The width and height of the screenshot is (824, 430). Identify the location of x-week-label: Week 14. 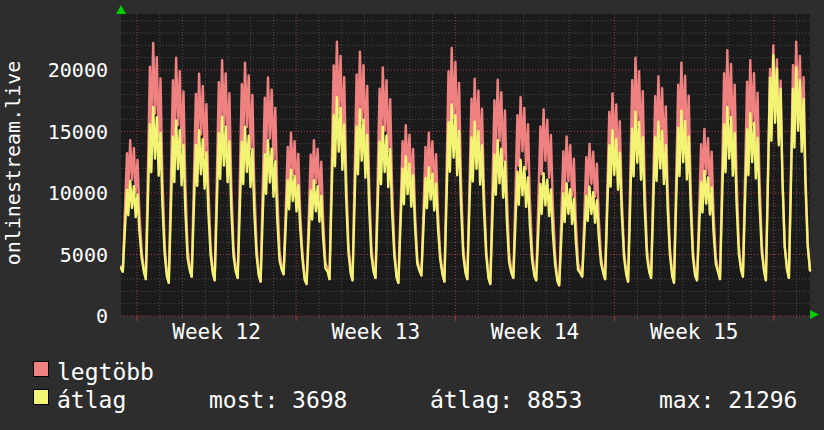
(536, 332).